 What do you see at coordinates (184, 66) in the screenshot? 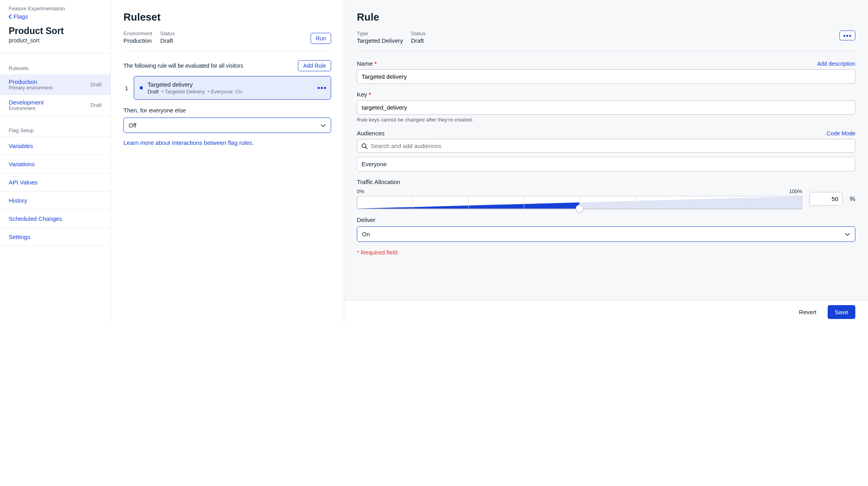
I see `rule-intro-text: The following rule will be evaluated for…` at bounding box center [184, 66].